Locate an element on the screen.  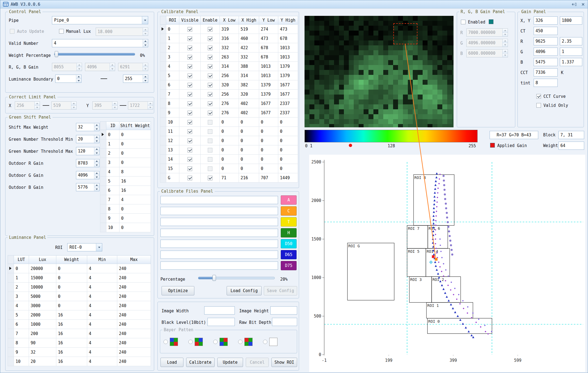
table-row: 1316460473678 is located at coordinates (229, 39).